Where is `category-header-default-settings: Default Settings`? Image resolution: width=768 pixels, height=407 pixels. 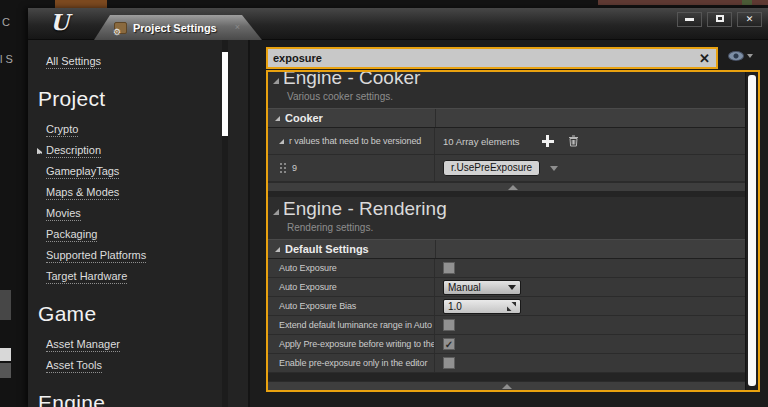
category-header-default-settings: Default Settings is located at coordinates (513, 249).